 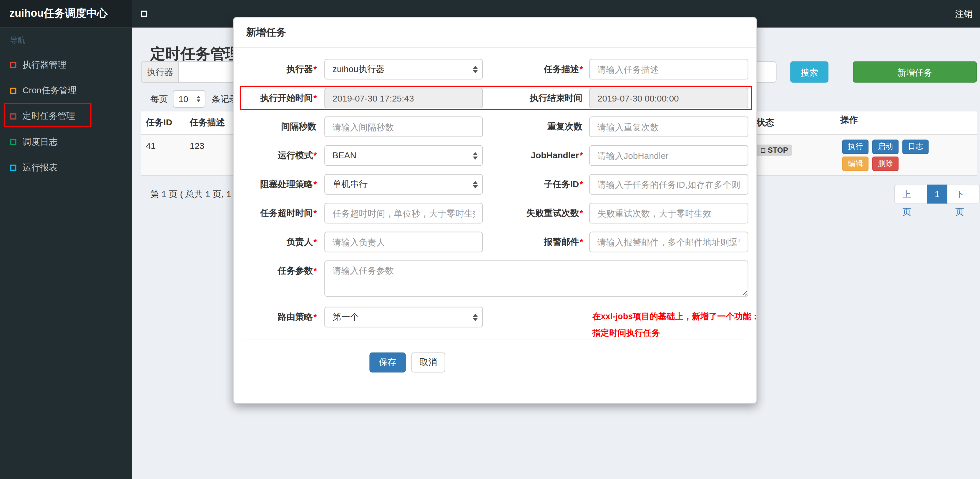 What do you see at coordinates (45, 65) in the screenshot?
I see `sidebar-item-label: 执行器管理` at bounding box center [45, 65].